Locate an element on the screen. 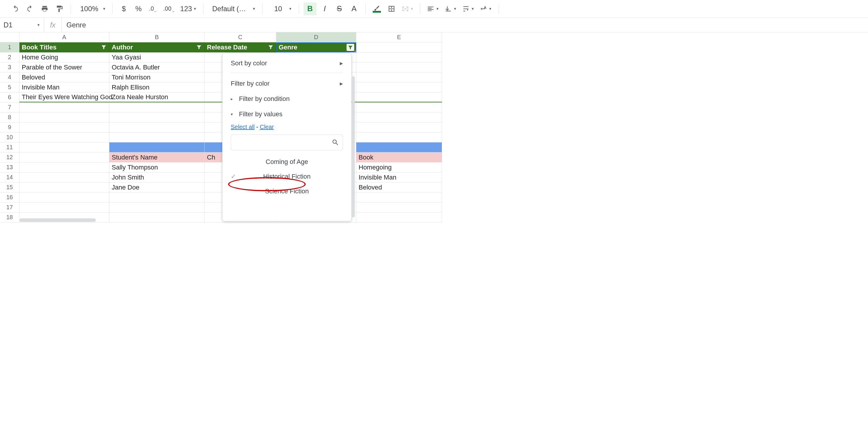 The image size is (868, 427). vertical-align-button: ▼ is located at coordinates (451, 9).